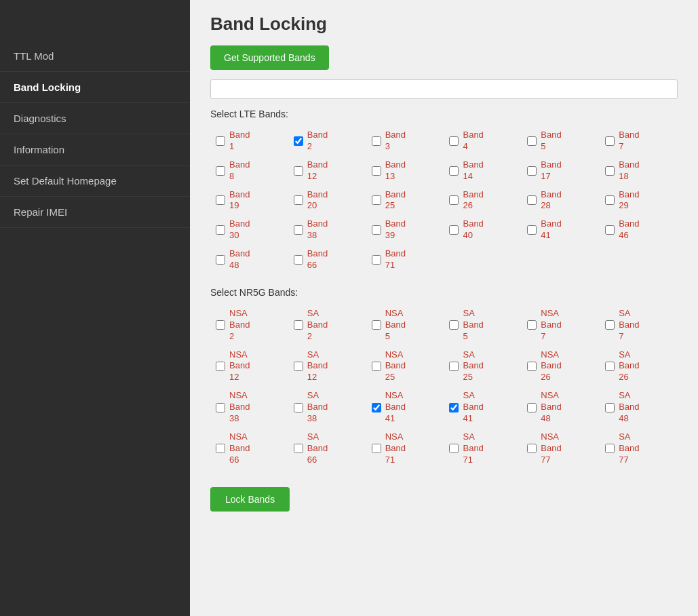  Describe the element at coordinates (239, 171) in the screenshot. I see `lte-band-label-6: Band8` at that location.